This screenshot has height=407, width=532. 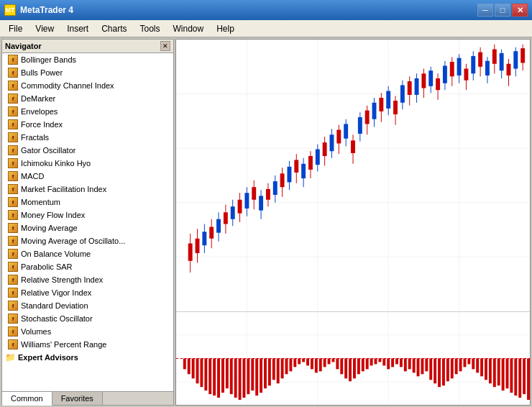 I want to click on nav-item-label: Gator Oscillator, so click(x=48, y=150).